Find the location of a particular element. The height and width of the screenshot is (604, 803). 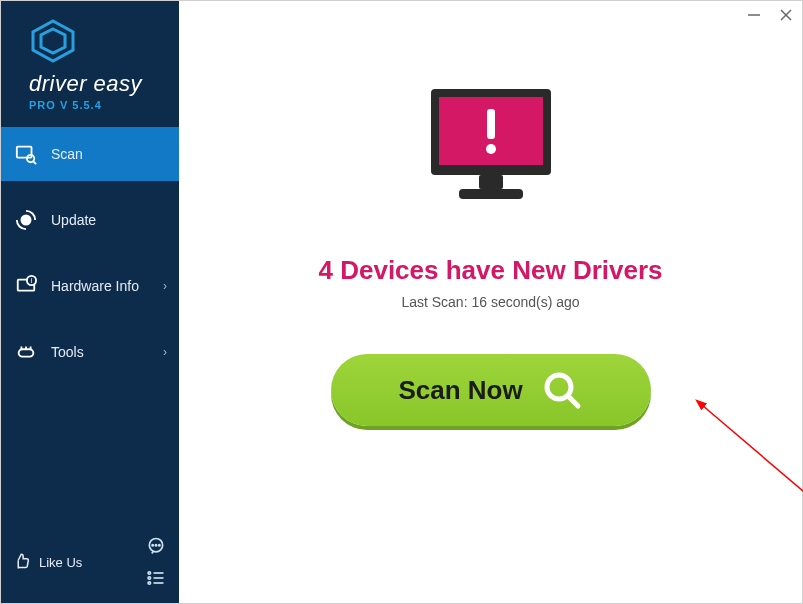

sidebar-item-tools: Tools › is located at coordinates (90, 352).